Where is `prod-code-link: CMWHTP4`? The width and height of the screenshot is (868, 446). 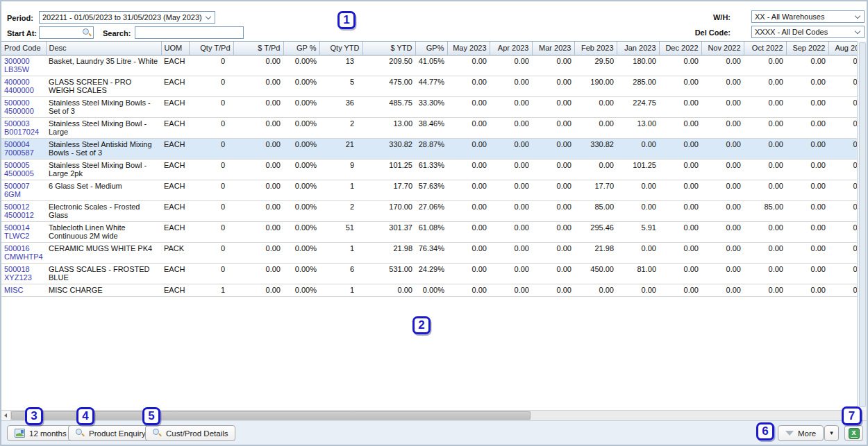
prod-code-link: CMWHTP4 is located at coordinates (24, 257).